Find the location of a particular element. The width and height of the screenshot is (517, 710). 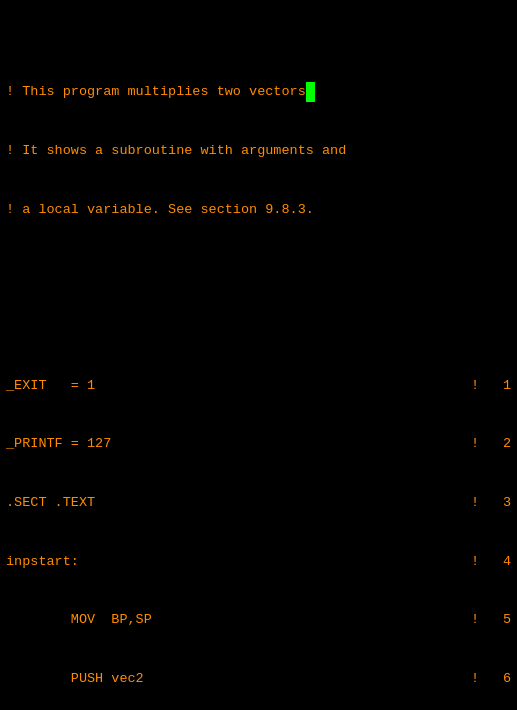

line-text-3: ! a local variable. See section 9.8.3. is located at coordinates (258, 210).